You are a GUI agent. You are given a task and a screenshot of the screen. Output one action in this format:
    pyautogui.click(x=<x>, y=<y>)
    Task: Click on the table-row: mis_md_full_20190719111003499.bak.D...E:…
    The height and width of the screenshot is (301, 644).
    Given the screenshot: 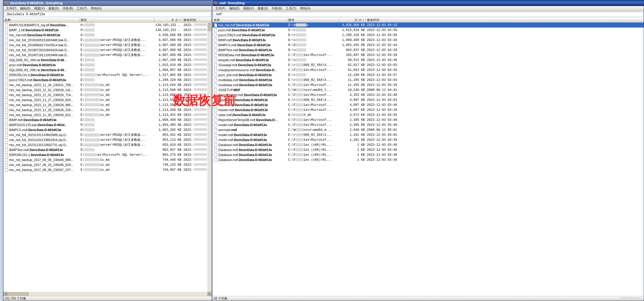 What is the action you would take?
    pyautogui.click(x=108, y=55)
    